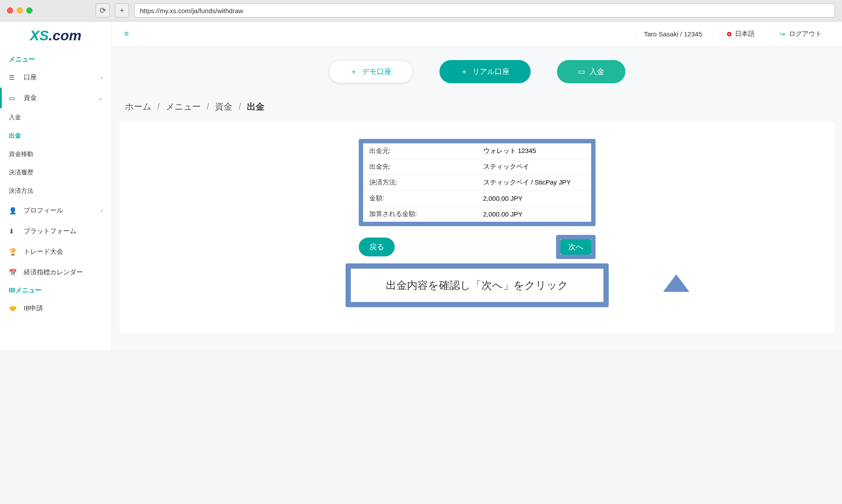 The width and height of the screenshot is (842, 504). I want to click on traffic-lights, so click(20, 11).